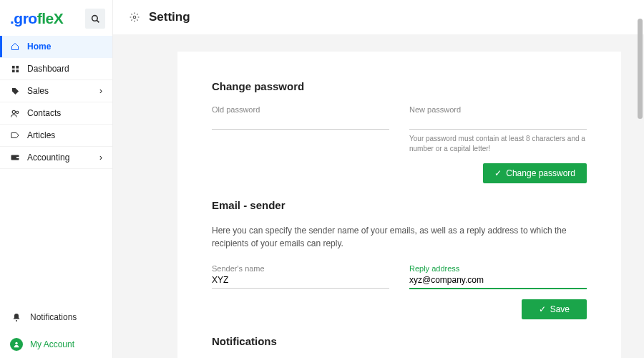 The image size is (644, 358). Describe the element at coordinates (399, 86) in the screenshot. I see `section-heading: Change password` at that location.